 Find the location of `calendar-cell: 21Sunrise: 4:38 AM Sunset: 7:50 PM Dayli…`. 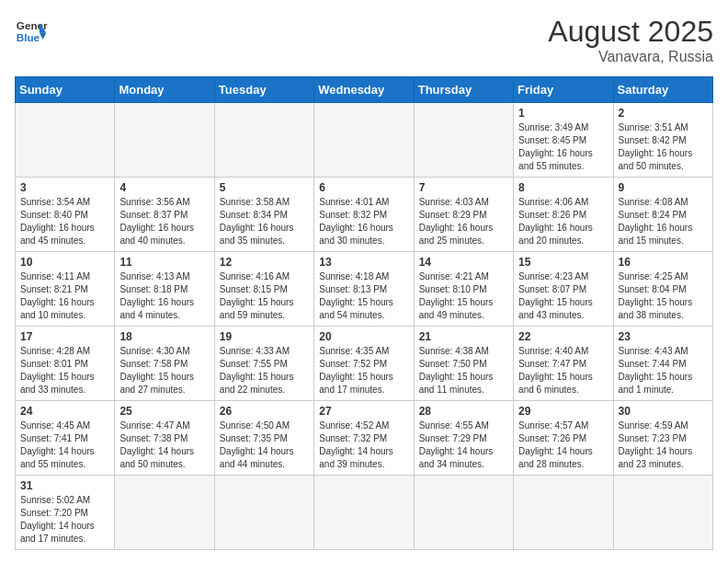

calendar-cell: 21Sunrise: 4:38 AM Sunset: 7:50 PM Dayli… is located at coordinates (463, 364).